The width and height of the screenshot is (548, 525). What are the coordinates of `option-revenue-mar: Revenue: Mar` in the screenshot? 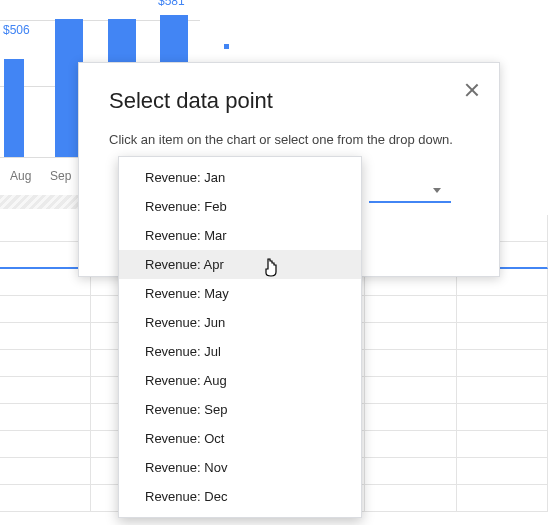 It's located at (240, 236).